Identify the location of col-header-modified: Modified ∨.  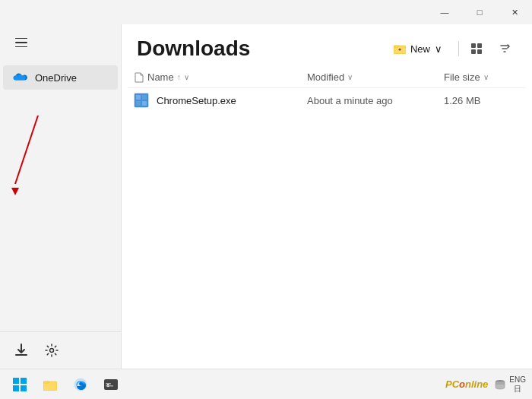
(375, 78).